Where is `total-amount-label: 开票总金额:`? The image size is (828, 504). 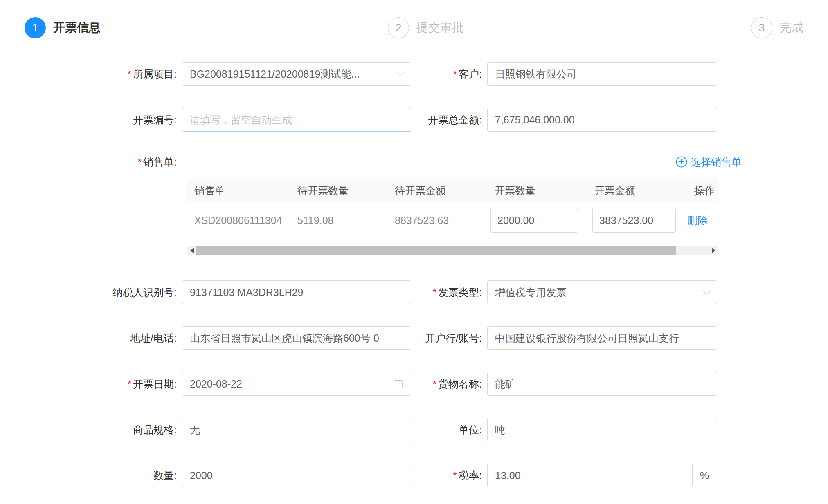
total-amount-label: 开票总金额: is located at coordinates (449, 120).